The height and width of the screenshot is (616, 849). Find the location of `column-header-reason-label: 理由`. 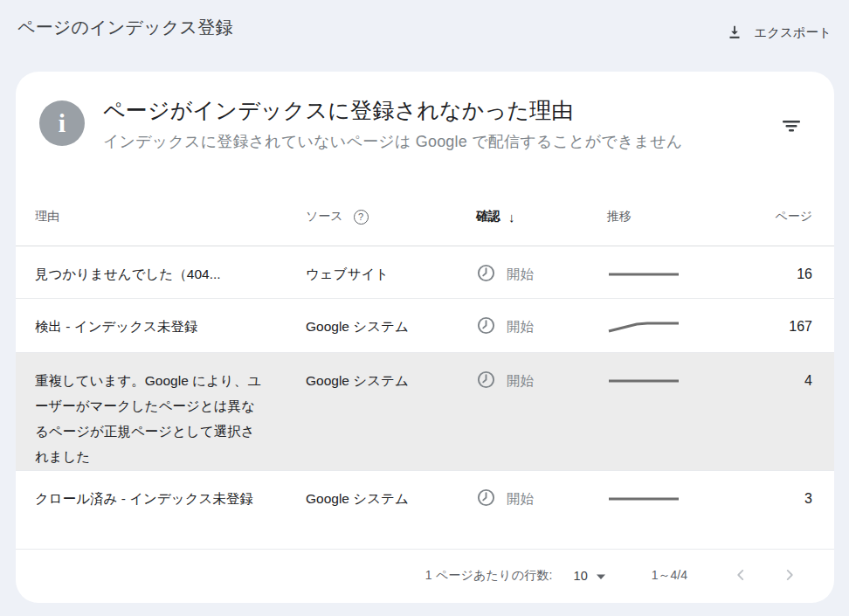

column-header-reason-label: 理由 is located at coordinates (47, 217).